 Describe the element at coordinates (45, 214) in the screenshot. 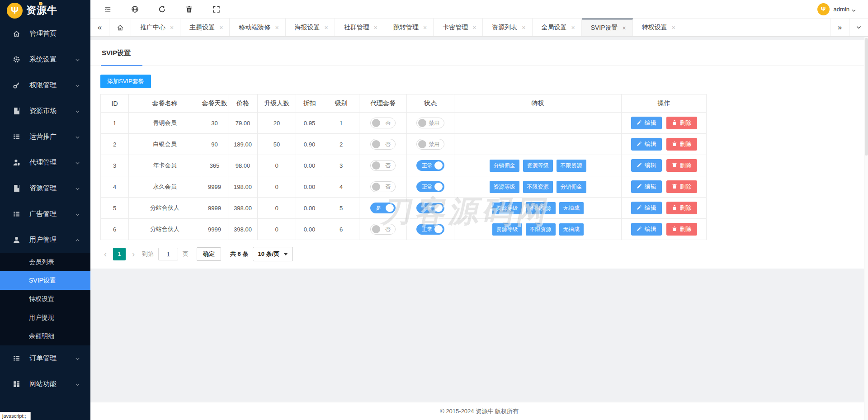

I see `sidebar-item-ad-management: 广告管理` at that location.